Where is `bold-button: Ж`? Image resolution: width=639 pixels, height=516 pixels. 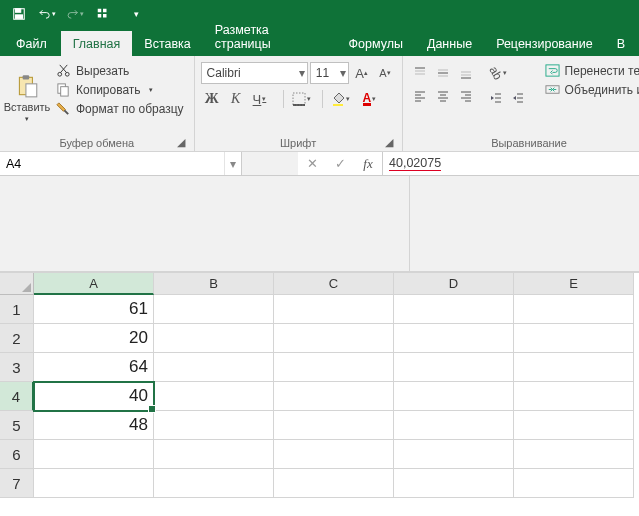
bold-button: Ж is located at coordinates (212, 99).